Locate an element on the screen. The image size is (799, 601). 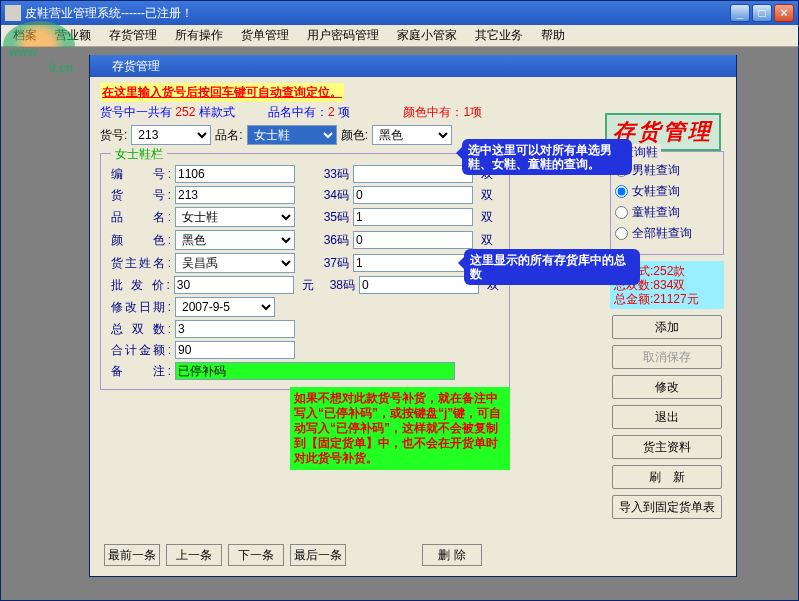
delete-button: 删 除 is located at coordinates (452, 555).